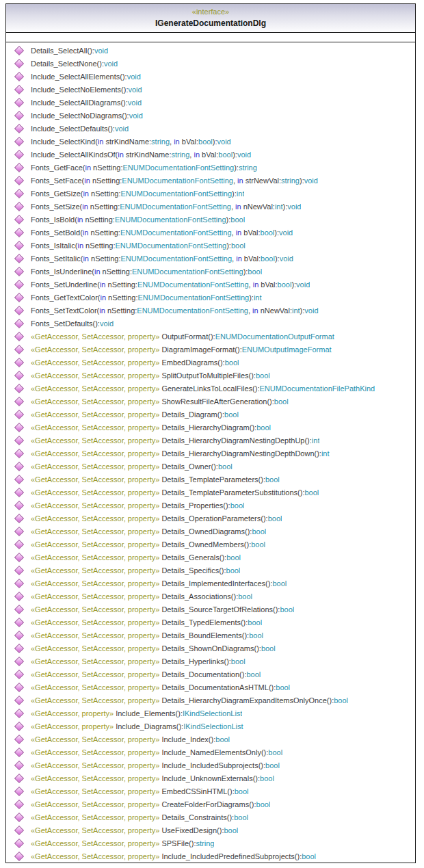 The width and height of the screenshot is (424, 868). What do you see at coordinates (211, 323) in the screenshot?
I see `operation-row: Fonts_SetDefaults():void` at bounding box center [211, 323].